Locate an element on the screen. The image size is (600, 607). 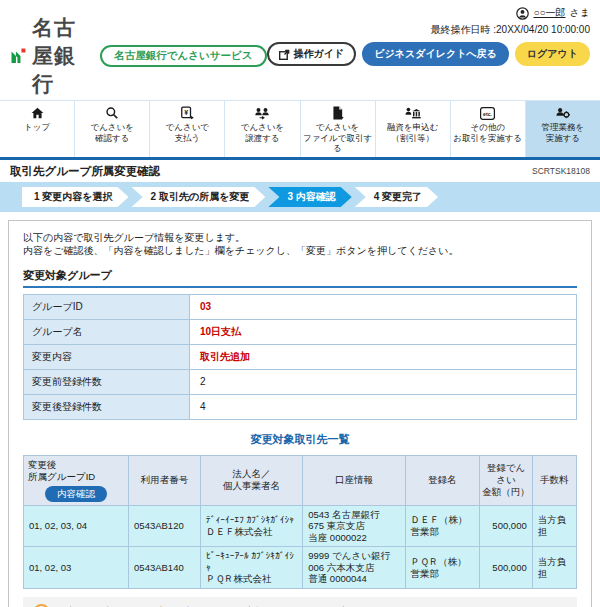
col-header-user-number: 利用者番号 is located at coordinates (165, 480).